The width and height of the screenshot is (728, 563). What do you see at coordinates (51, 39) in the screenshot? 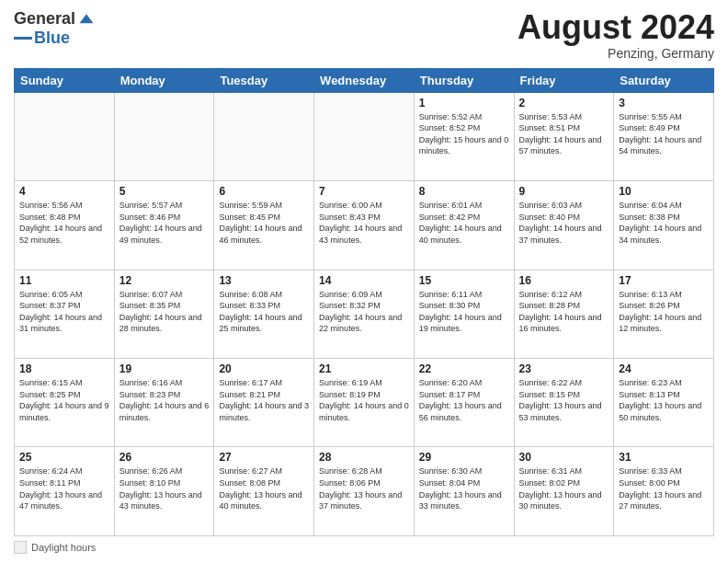
I see `logo-blue: Blue` at bounding box center [51, 39].